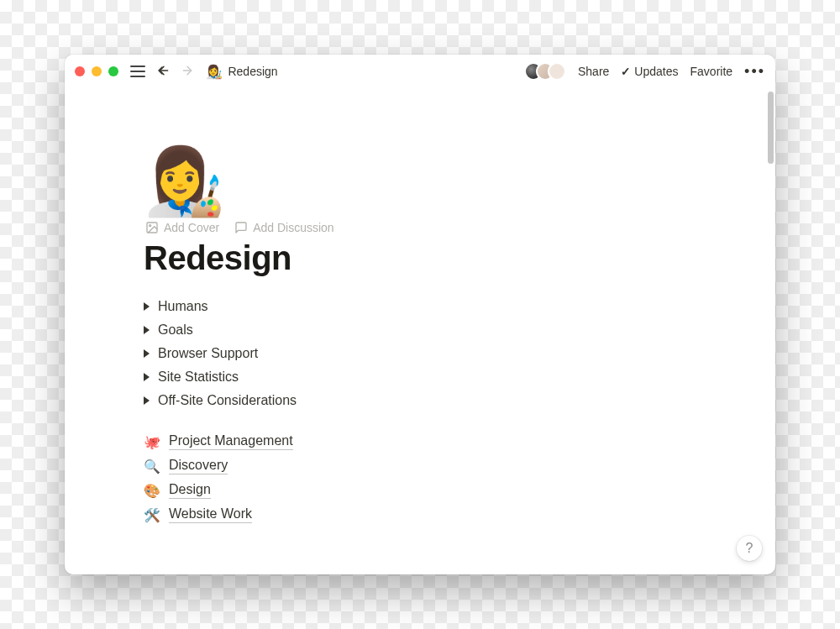  Describe the element at coordinates (407, 354) in the screenshot. I see `toggle-item: Browser Support` at that location.